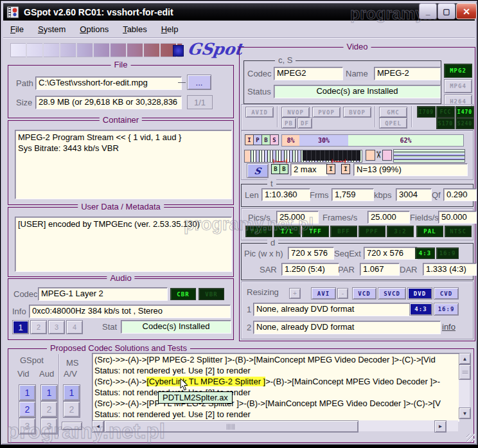 The height and width of the screenshot is (448, 478). What do you see at coordinates (276, 382) in the screenshot?
I see `solution-row: (Src)->>-(A)->[CyberLink TL MPEG-2 Split…` at bounding box center [276, 382].